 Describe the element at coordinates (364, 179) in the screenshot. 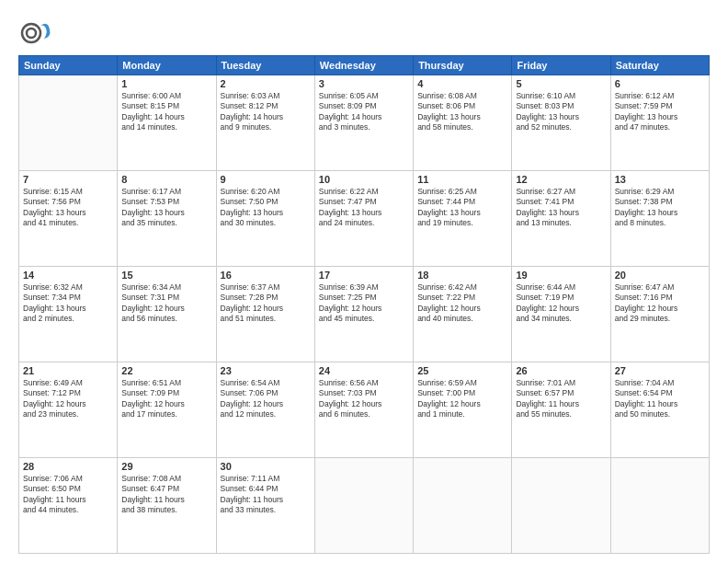

I see `day-number: 10` at that location.